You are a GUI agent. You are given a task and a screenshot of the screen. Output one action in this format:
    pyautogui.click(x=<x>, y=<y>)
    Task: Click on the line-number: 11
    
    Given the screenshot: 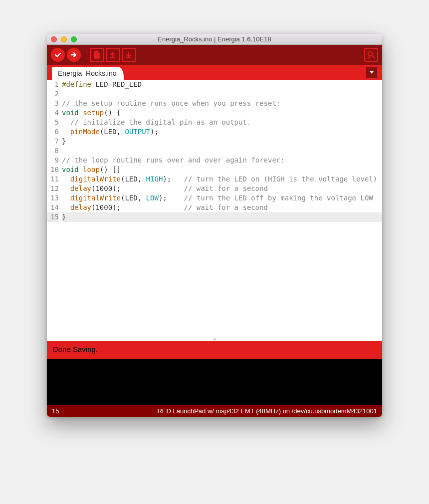 What is the action you would take?
    pyautogui.click(x=53, y=179)
    